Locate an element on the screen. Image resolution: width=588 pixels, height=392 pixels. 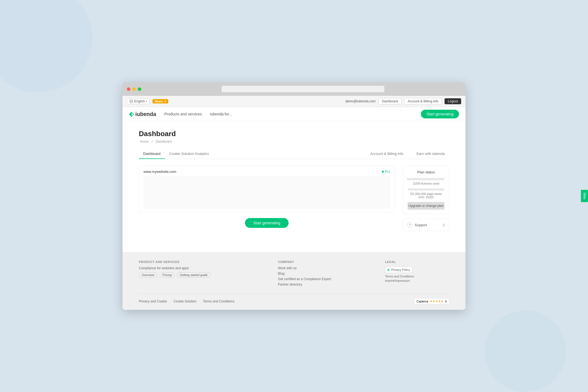
footer-col-products: PRODUCT AND SERVICES Compliance for webs… is located at coordinates (203, 274).